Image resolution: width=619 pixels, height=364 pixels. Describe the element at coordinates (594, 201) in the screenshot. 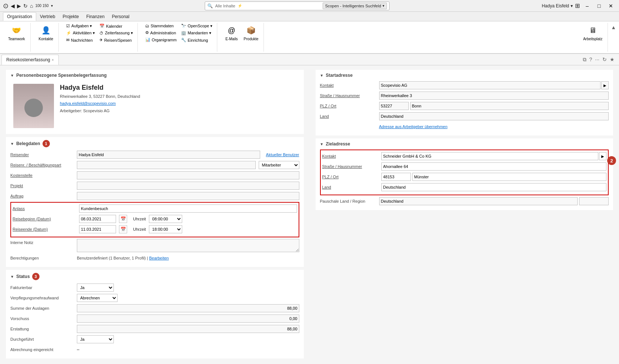

I see `pauschale-extra-input` at that location.